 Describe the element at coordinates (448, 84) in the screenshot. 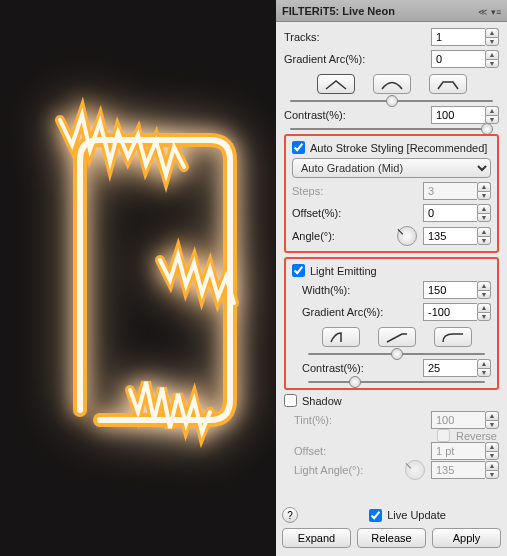

I see `arc-flat-button` at that location.